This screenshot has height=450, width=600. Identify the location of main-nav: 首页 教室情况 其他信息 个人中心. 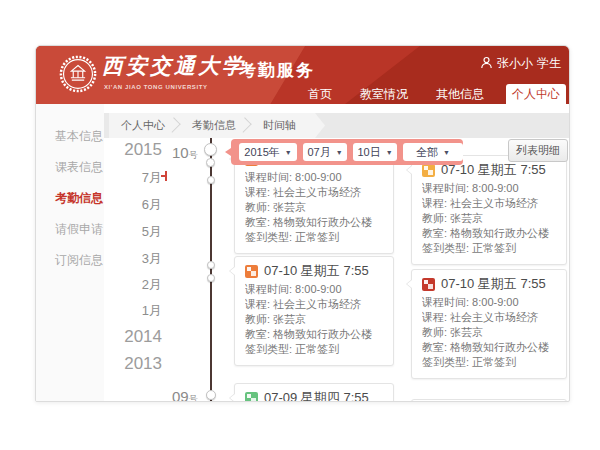
(436, 94).